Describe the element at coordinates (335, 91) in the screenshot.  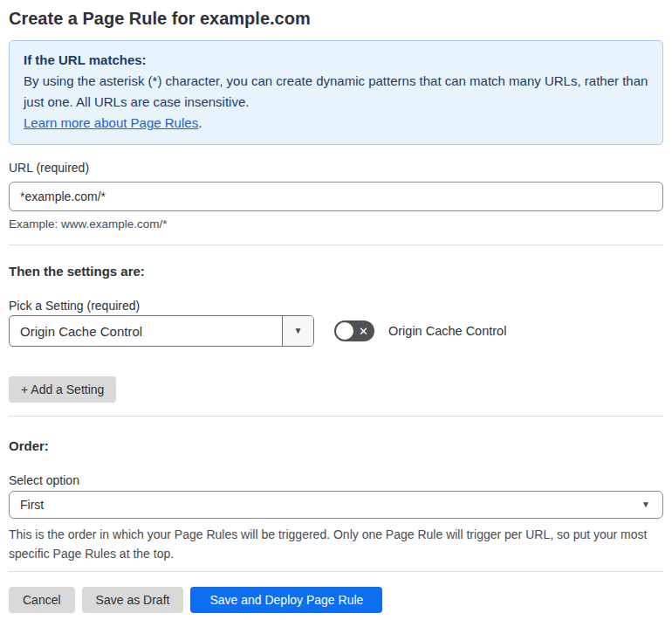
I see `info-box-body-text: By using the asterisk (*) character, you…` at that location.